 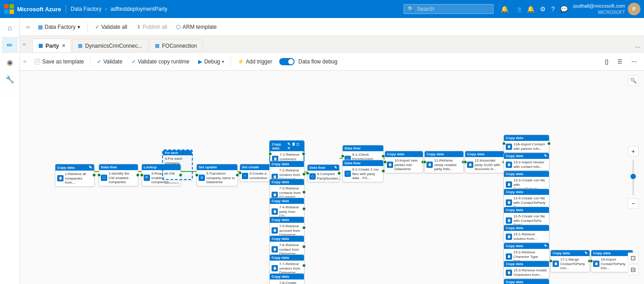 What do you see at coordinates (404, 162) in the screenshot?
I see `node-n19: Copy data 📋 10-Import new parties into D…` at bounding box center [404, 162].